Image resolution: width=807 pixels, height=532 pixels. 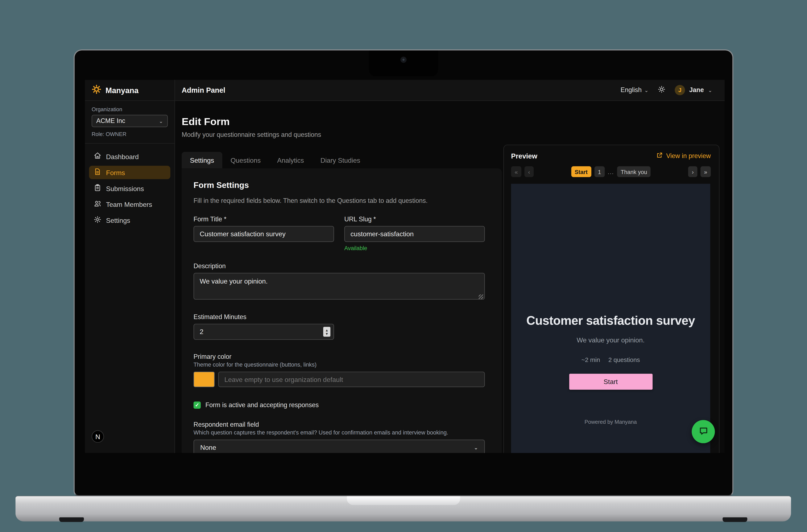 I want to click on description-label: Description, so click(x=339, y=266).